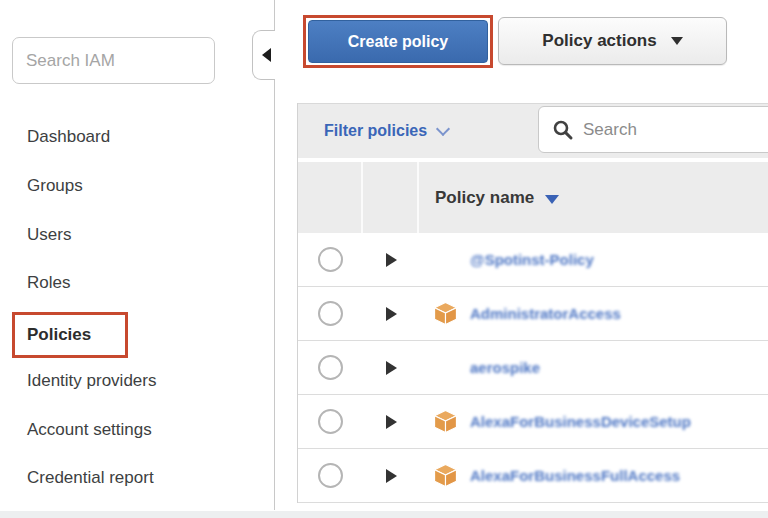  I want to click on sidebar-item-label: Roles, so click(48, 282).